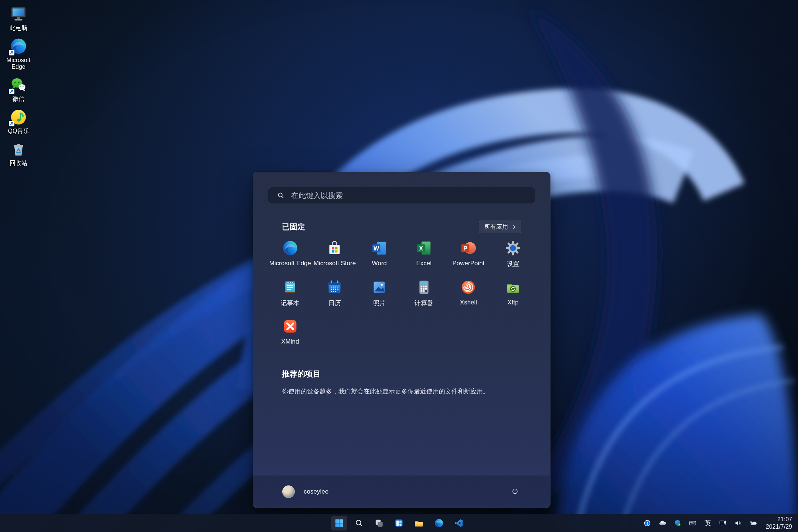 This screenshot has height=532, width=798. I want to click on pinned-app-xshell: Xshell, so click(468, 297).